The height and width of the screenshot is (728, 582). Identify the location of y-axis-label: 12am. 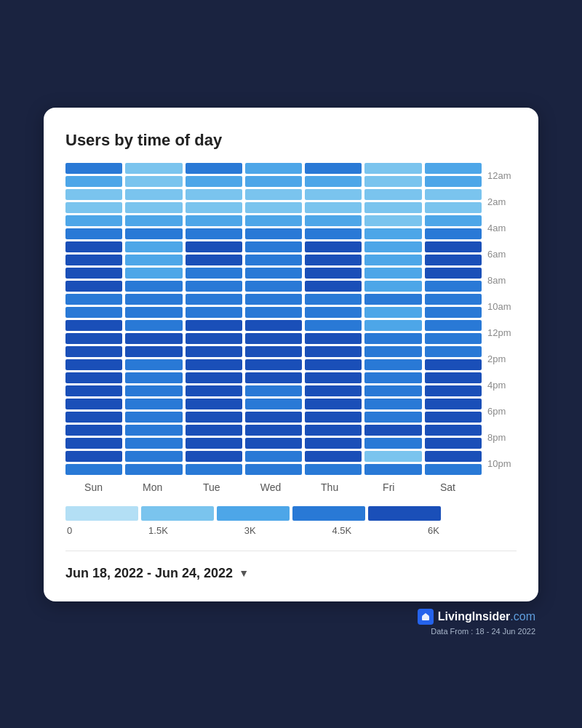
(502, 176).